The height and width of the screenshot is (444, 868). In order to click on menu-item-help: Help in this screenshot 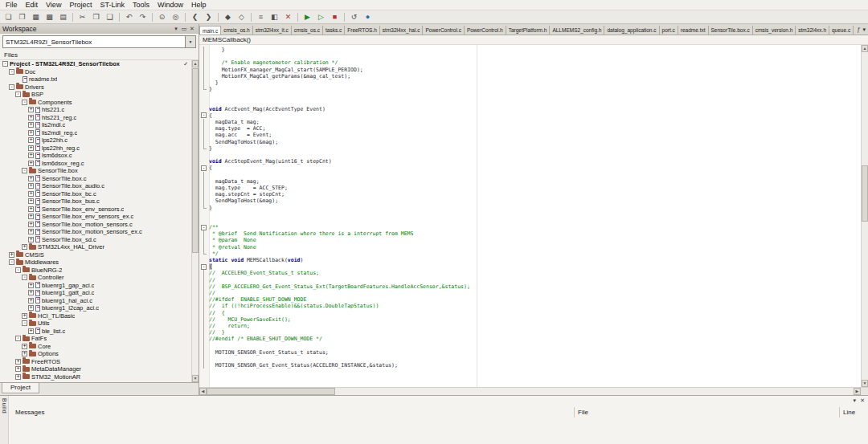, I will do `click(199, 5)`.